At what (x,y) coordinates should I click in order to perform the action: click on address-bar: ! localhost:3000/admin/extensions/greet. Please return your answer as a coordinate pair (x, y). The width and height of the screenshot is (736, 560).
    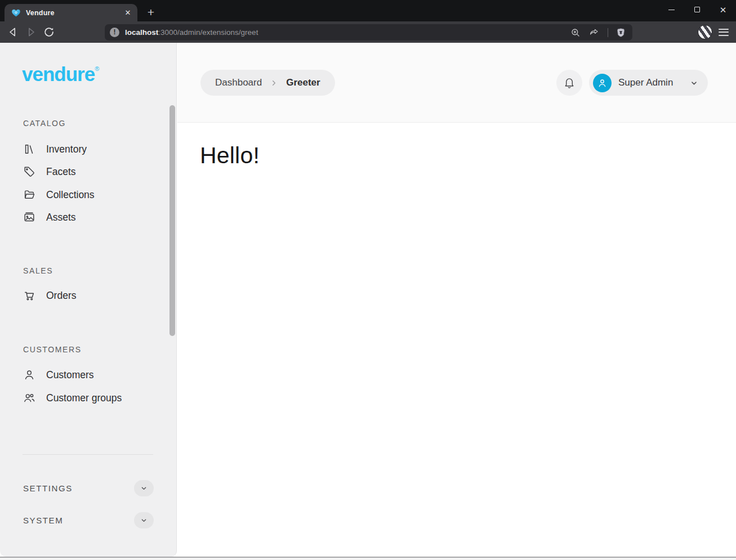
    Looking at the image, I should click on (368, 33).